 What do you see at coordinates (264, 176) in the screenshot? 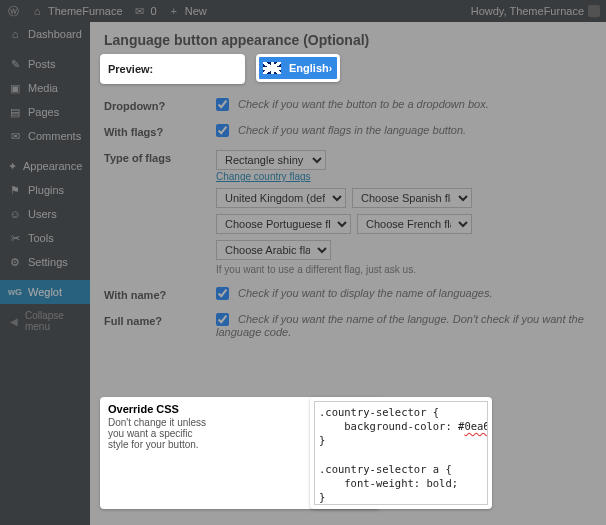
I see `change-country-flags-link: Change country flags` at bounding box center [264, 176].